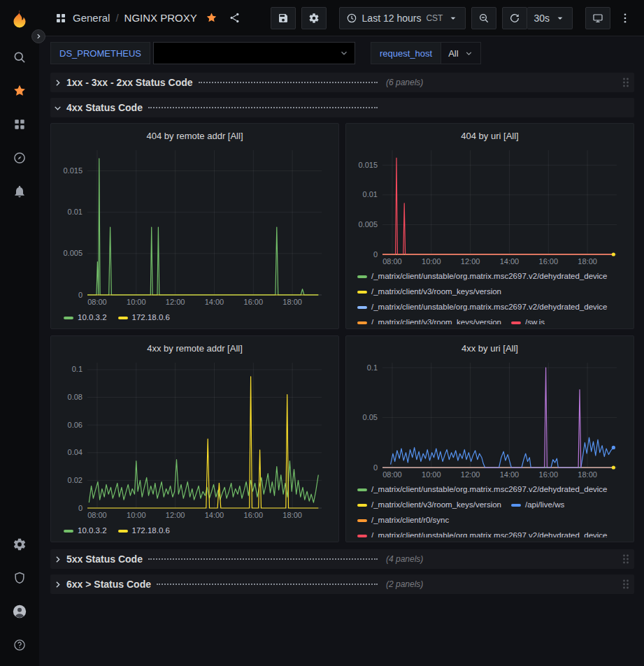 The height and width of the screenshot is (666, 644). I want to click on panel-title: 404 by remote addr [All], so click(194, 136).